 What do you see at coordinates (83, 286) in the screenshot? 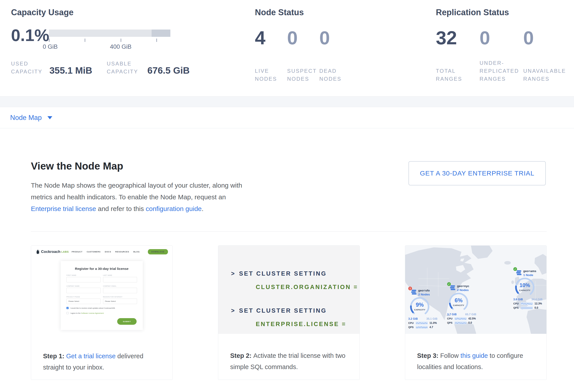
I see `field-label: COMPANY NAME` at bounding box center [83, 286].